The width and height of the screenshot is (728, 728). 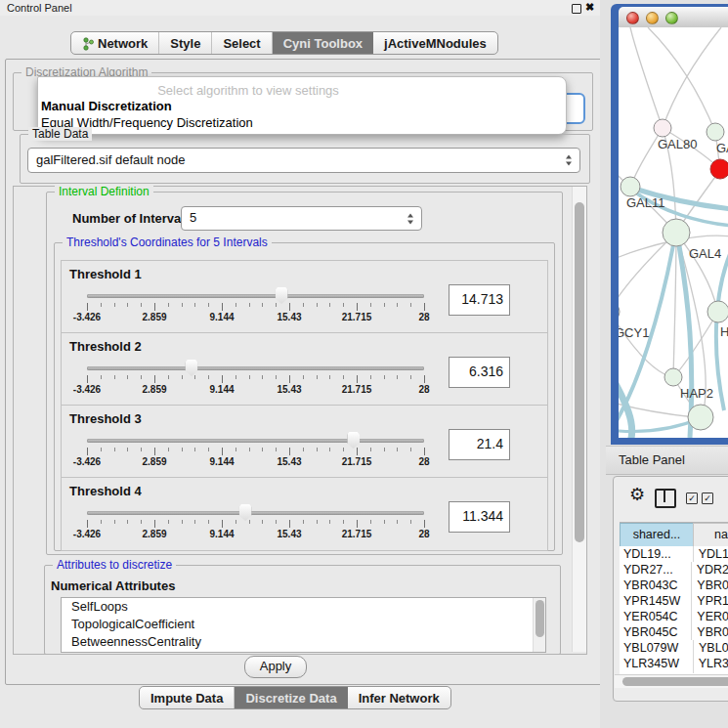 What do you see at coordinates (303, 624) in the screenshot?
I see `list-item: TopologicalCoefficient` at bounding box center [303, 624].